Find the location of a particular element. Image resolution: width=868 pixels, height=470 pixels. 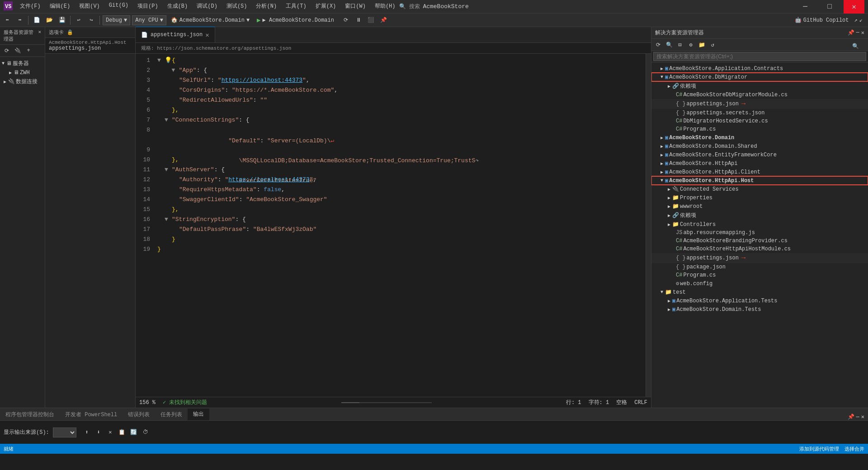

filter-btn: 🔌 is located at coordinates (18, 51).